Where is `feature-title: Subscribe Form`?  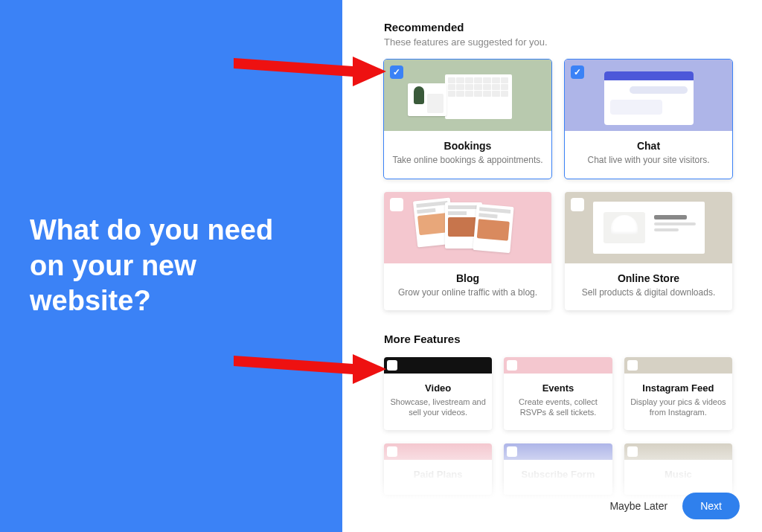
feature-title: Subscribe Form is located at coordinates (558, 475).